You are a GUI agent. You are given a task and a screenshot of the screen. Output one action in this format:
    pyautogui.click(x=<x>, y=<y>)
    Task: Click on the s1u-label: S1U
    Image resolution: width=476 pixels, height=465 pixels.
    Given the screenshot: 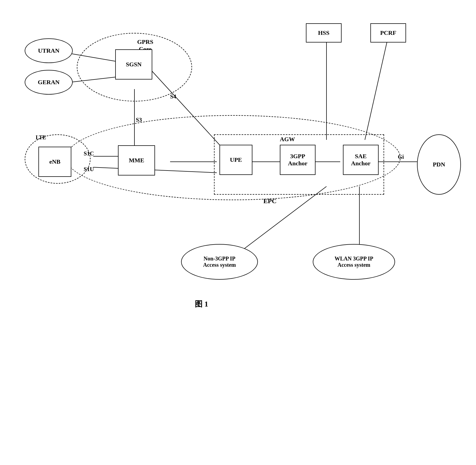 What is the action you would take?
    pyautogui.click(x=89, y=169)
    